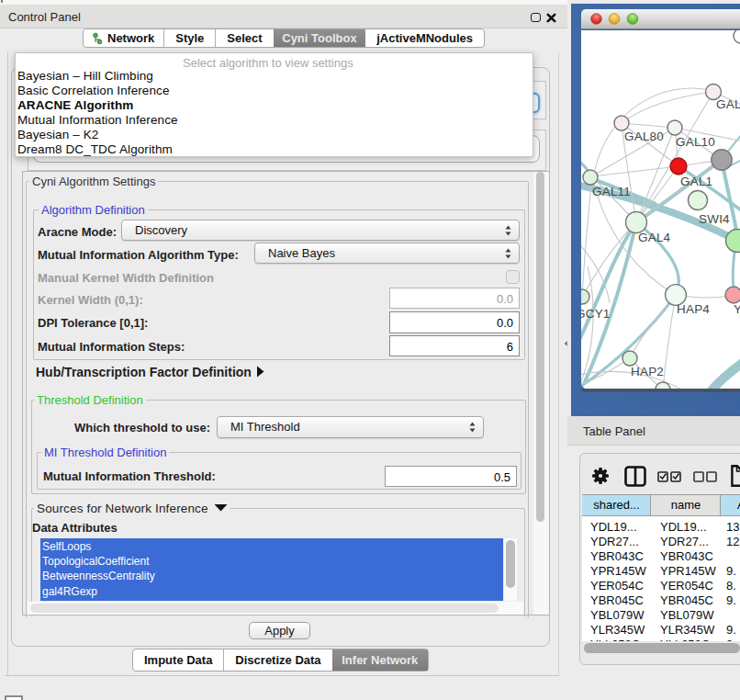  I want to click on svg-text: SWI4, so click(714, 219).